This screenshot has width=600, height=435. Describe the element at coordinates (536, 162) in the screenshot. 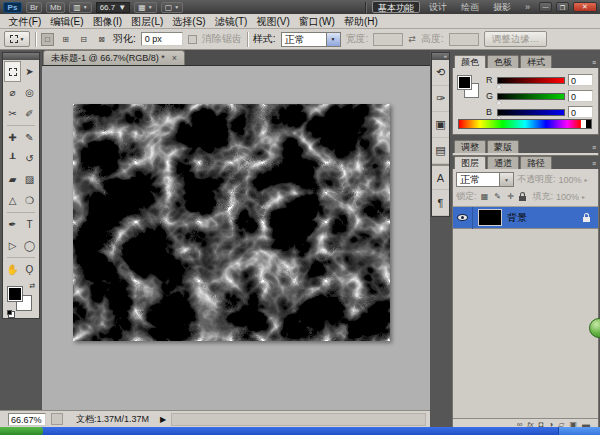

I see `tab-paths: 路径` at that location.